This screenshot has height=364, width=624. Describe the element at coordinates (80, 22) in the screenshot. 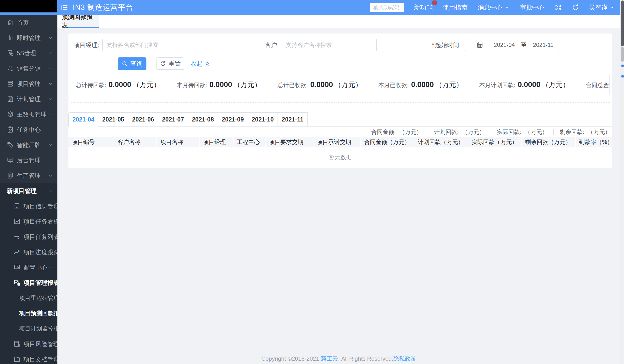

I see `tab-forecast-payment-report: 预测回款报表` at that location.